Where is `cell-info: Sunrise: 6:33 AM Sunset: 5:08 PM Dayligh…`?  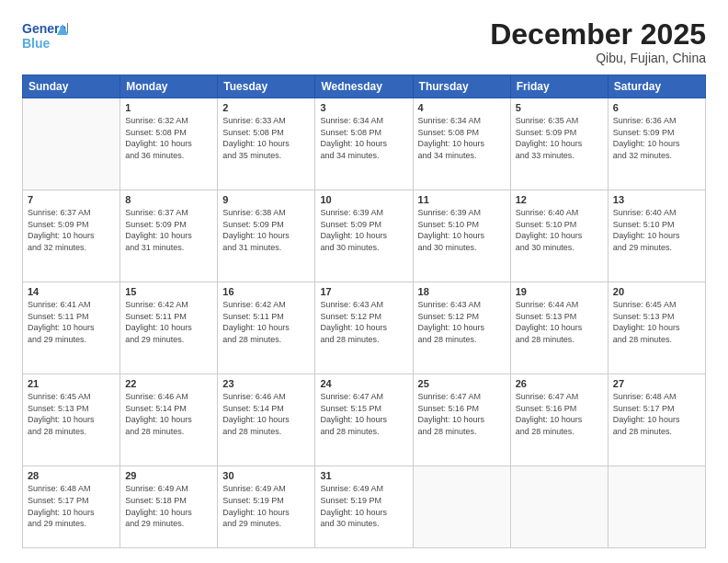
cell-info: Sunrise: 6:33 AM Sunset: 5:08 PM Dayligh… is located at coordinates (267, 138).